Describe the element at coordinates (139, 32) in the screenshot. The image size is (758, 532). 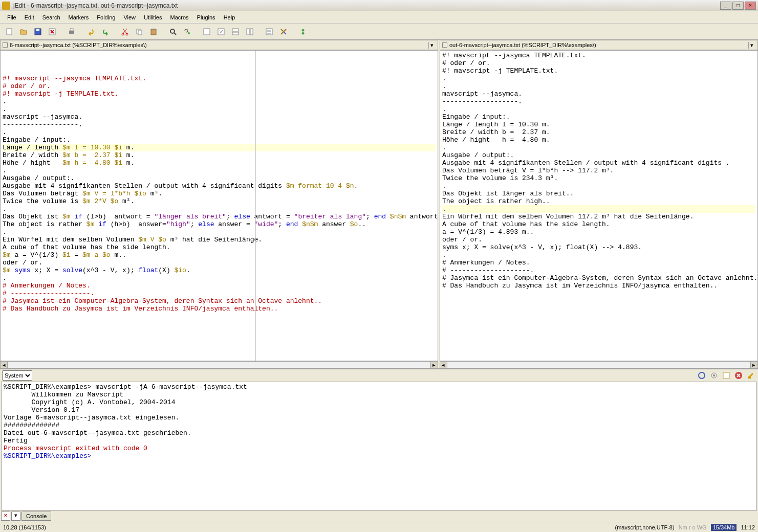
I see `copy-icon` at that location.